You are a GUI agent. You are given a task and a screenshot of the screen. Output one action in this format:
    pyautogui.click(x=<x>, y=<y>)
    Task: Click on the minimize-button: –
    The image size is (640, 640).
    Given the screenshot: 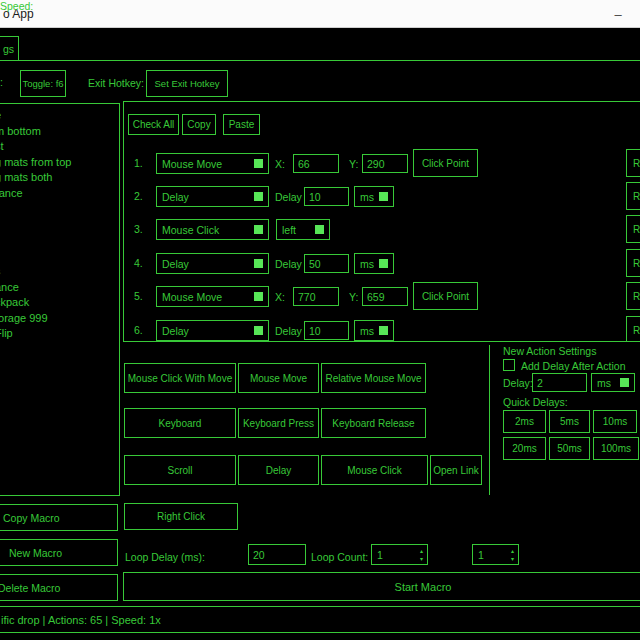 What is the action you would take?
    pyautogui.click(x=618, y=14)
    